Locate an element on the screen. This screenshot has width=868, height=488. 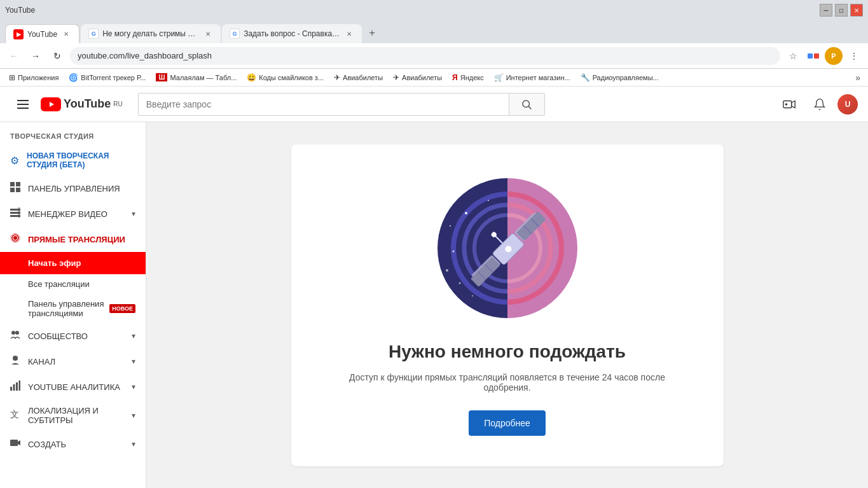
analytics-label: YOUTUBE АНАЛИТИКА is located at coordinates (76, 387).